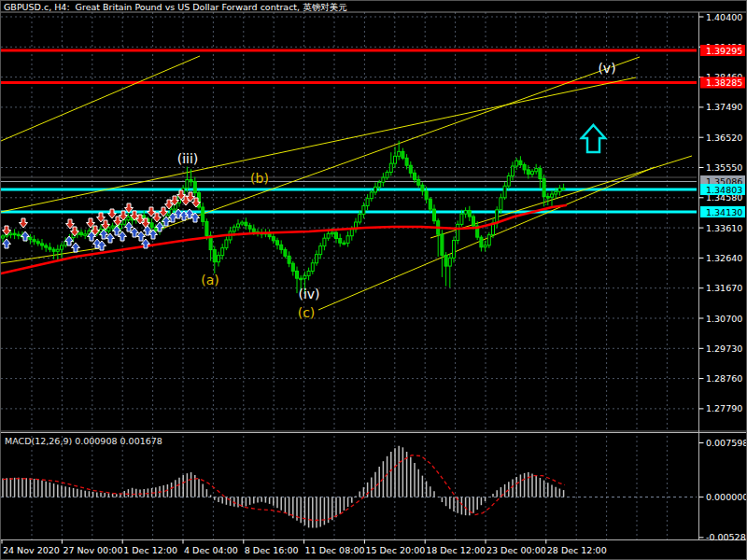  What do you see at coordinates (725, 106) in the screenshot?
I see `price-axis-label: 1.37490` at bounding box center [725, 106].